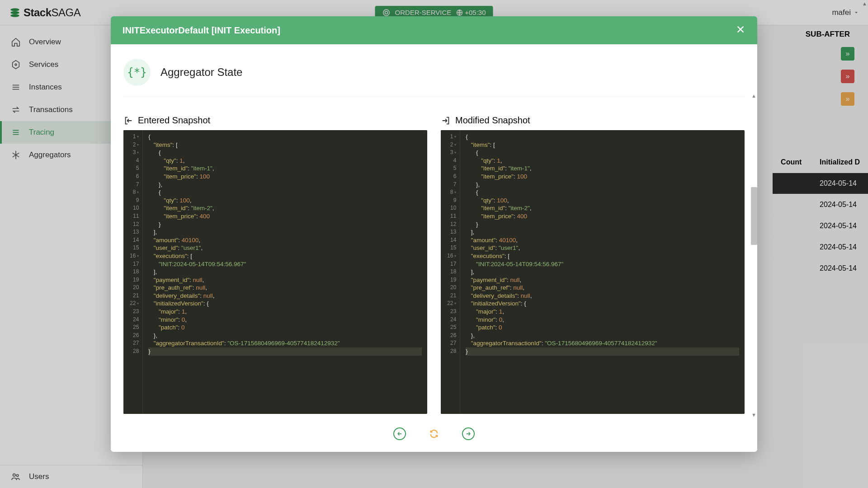  Describe the element at coordinates (468, 434) in the screenshot. I see `next-button` at that location.